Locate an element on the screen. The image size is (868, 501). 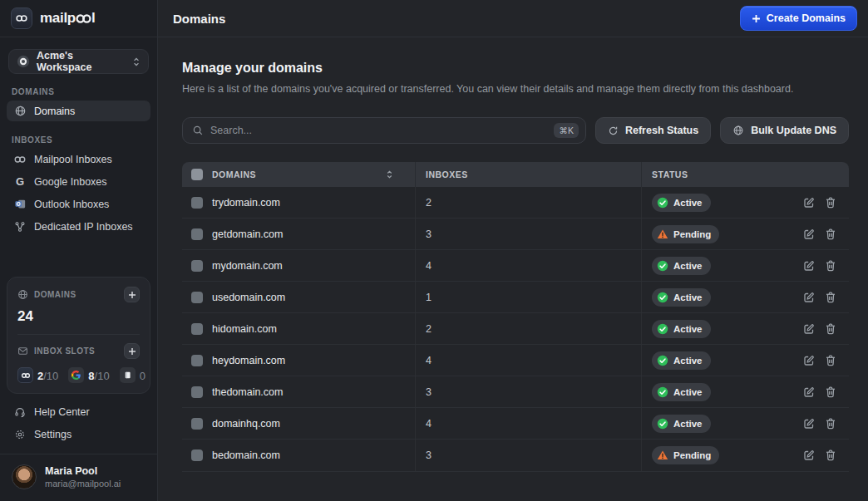
help-center-item: Help Center is located at coordinates (78, 412).